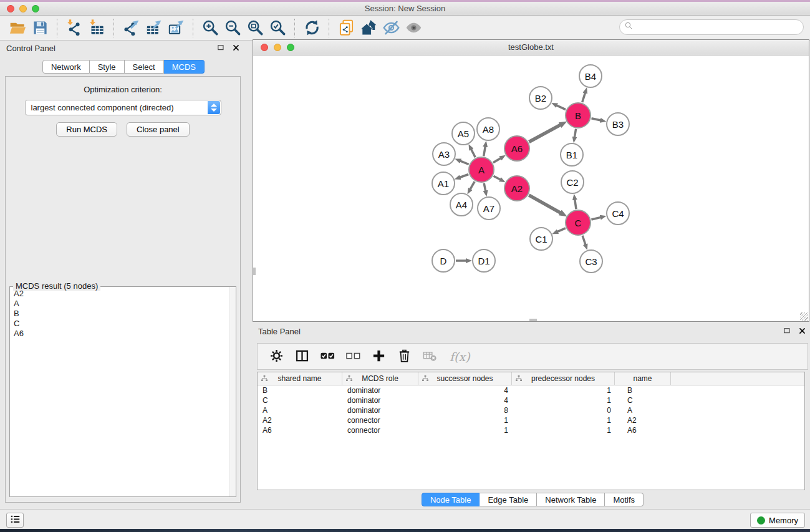  What do you see at coordinates (465, 430) in the screenshot?
I see `cell-successor-nodes: 1` at bounding box center [465, 430].